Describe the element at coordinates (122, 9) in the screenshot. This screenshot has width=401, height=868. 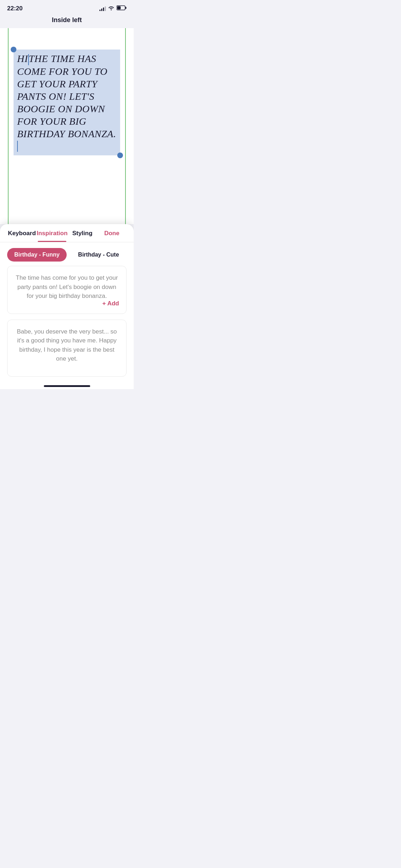
I see `battery-icon` at that location.